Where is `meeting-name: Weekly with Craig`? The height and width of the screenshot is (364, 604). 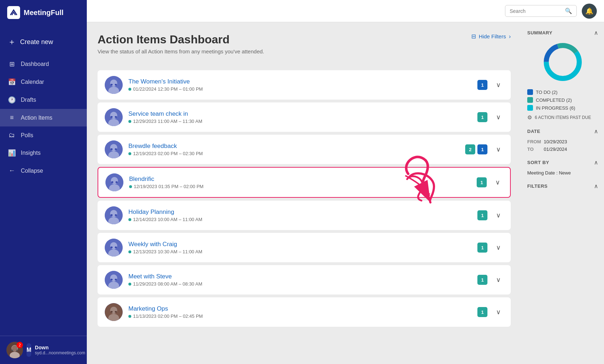
meeting-name: Weekly with Craig is located at coordinates (300, 244).